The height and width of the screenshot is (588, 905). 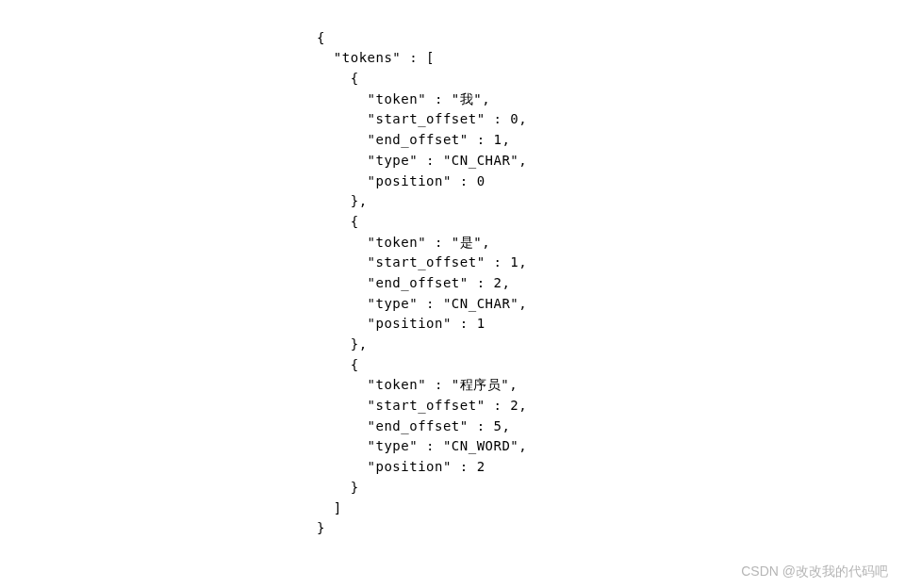 I want to click on code-line: "start_offset" : 2,, so click(x=422, y=405).